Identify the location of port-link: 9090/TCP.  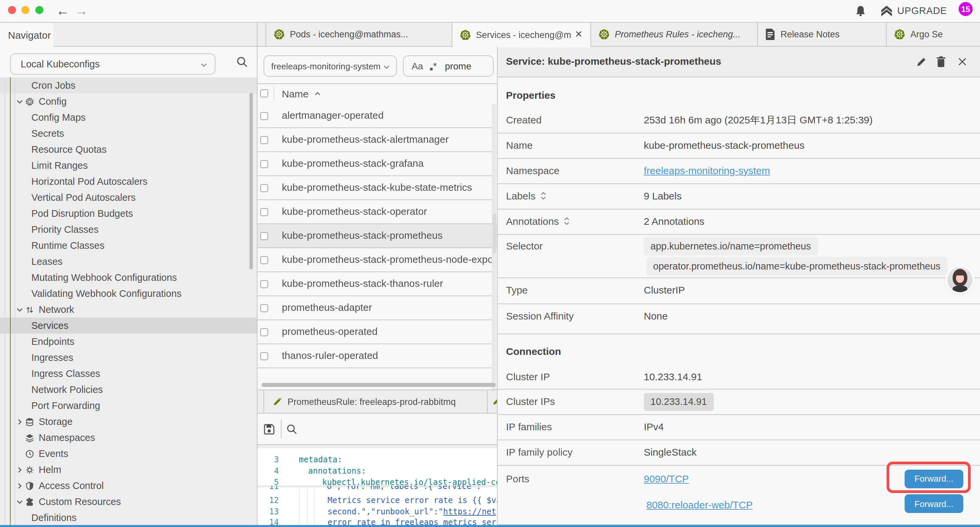
(667, 479).